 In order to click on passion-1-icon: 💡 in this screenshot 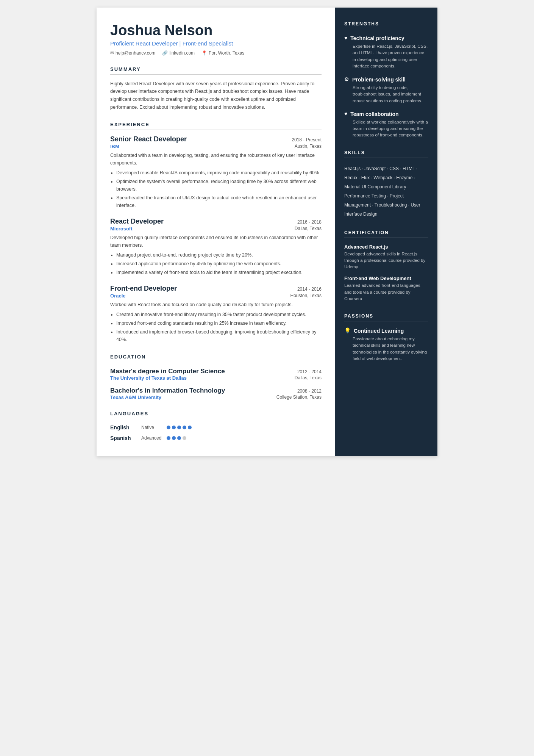, I will do `click(348, 330)`.